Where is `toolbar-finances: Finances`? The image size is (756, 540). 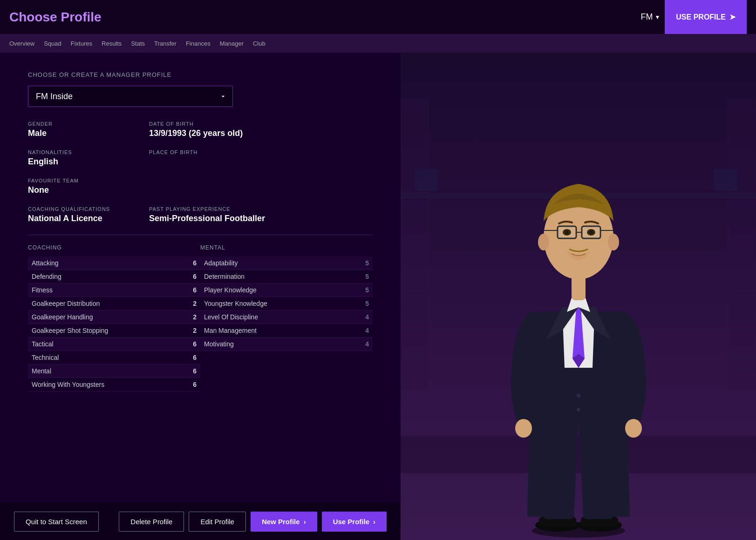 toolbar-finances: Finances is located at coordinates (198, 44).